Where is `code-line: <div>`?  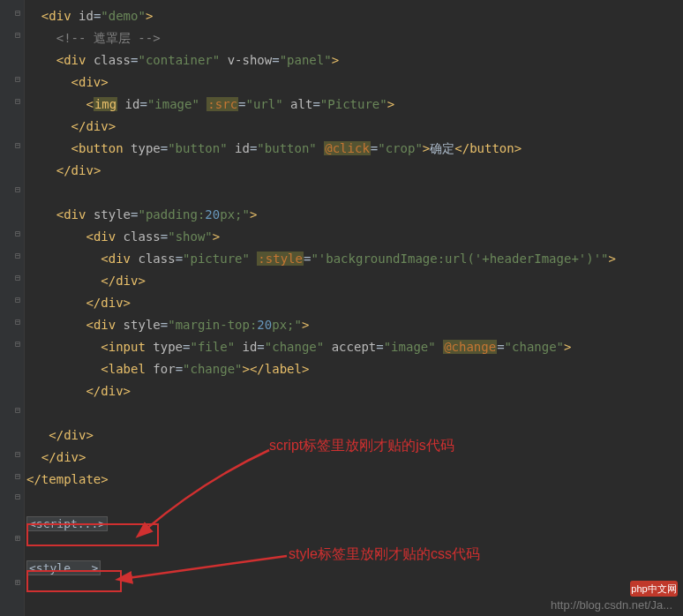 code-line: <div> is located at coordinates (355, 83).